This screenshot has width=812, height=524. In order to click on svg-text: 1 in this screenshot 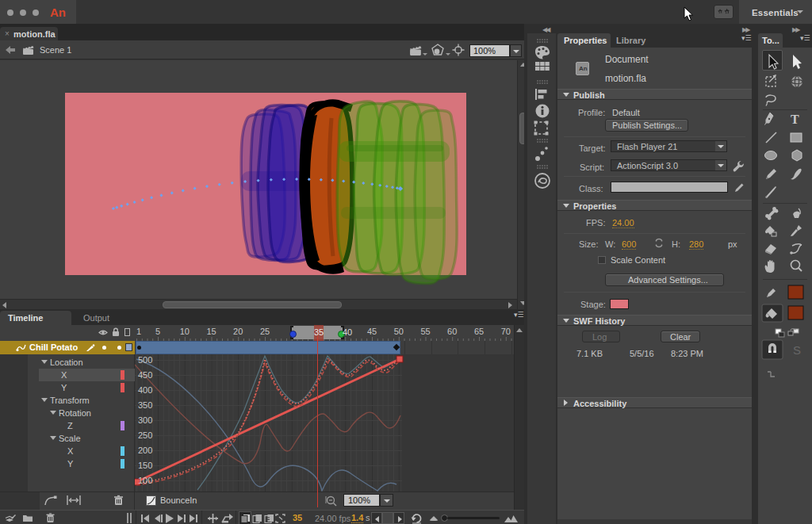, I will do `click(139, 331)`.